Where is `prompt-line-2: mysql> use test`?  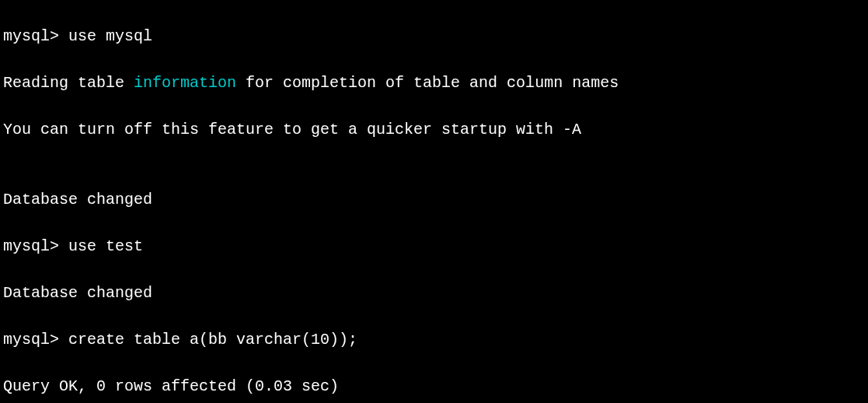 prompt-line-2: mysql> use test is located at coordinates (434, 247).